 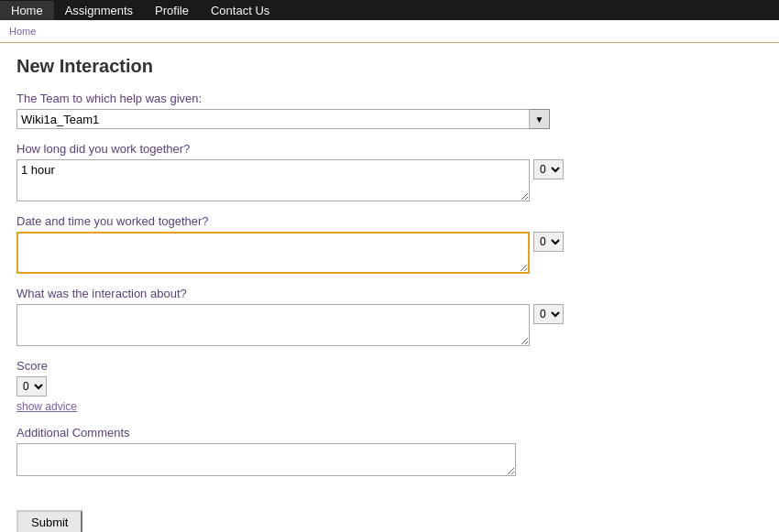 What do you see at coordinates (548, 314) in the screenshot?
I see `interaction-score-select: 0 1 2 3` at bounding box center [548, 314].